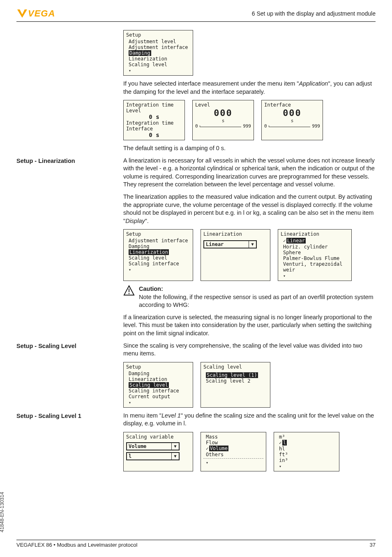 Image resolution: width=392 pixels, height=557 pixels. What do you see at coordinates (249, 209) in the screenshot?
I see `para-lin-2: The linearization applies to the measure…` at bounding box center [249, 209].